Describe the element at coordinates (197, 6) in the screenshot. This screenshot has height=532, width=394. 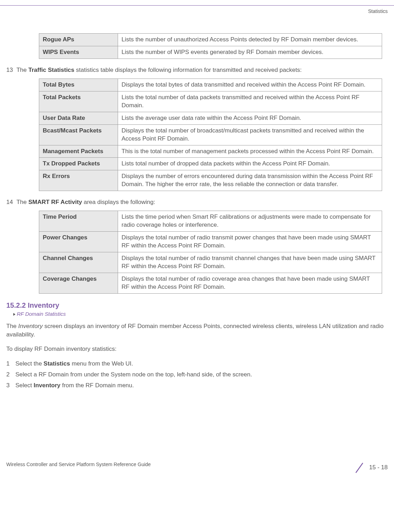
I see `header-top-rule` at that location.